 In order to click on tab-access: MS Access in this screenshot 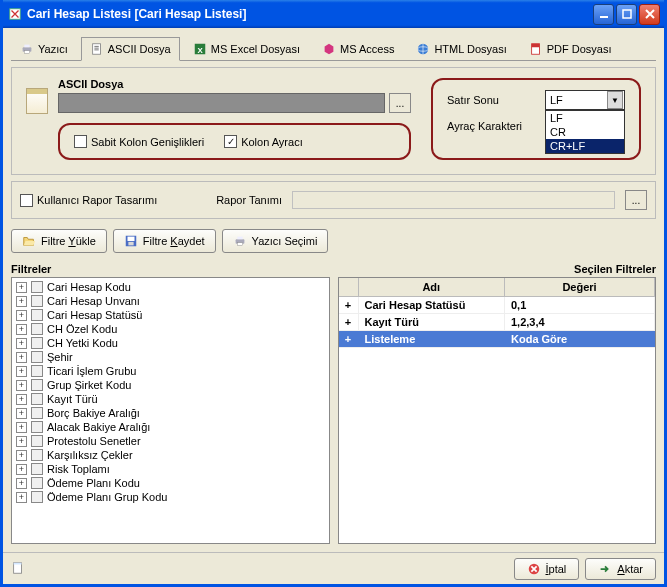, I will do `click(358, 49)`.